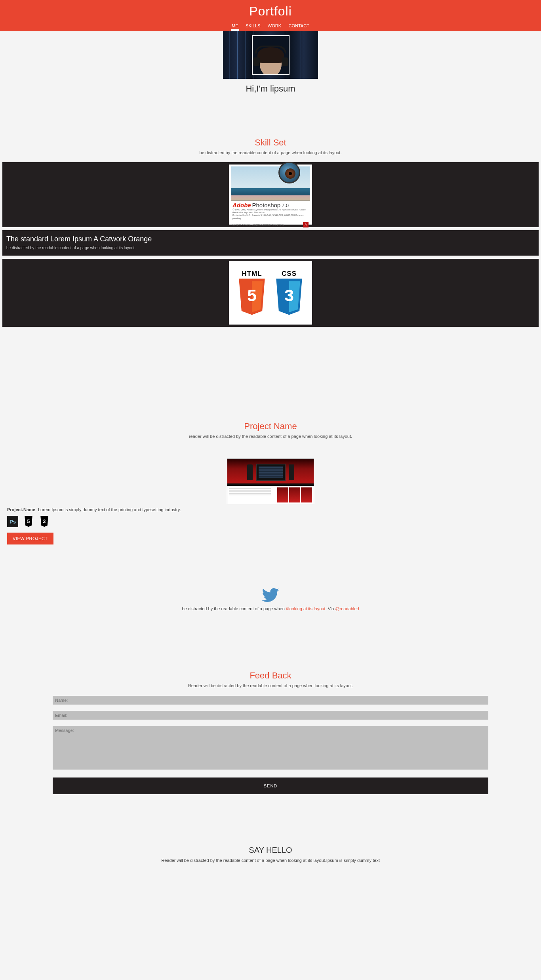 This screenshot has height=980, width=541. I want to click on say-hello-title: SAY HELLO, so click(270, 850).